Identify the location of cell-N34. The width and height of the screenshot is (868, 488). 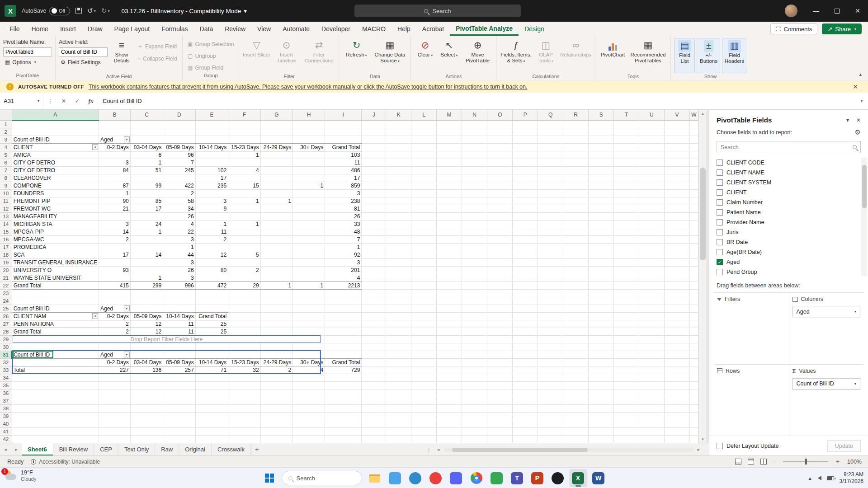
(475, 378).